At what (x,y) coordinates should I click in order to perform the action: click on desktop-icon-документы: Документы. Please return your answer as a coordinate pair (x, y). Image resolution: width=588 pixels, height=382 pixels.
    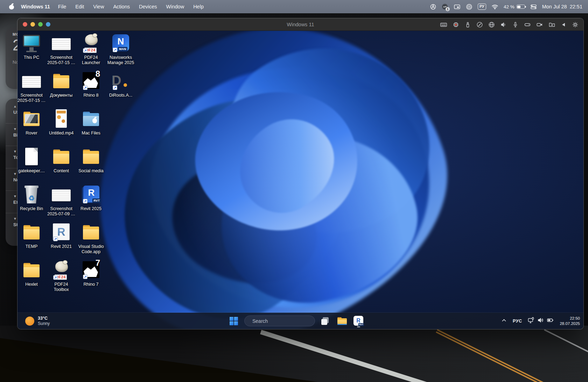
    Looking at the image, I should click on (61, 85).